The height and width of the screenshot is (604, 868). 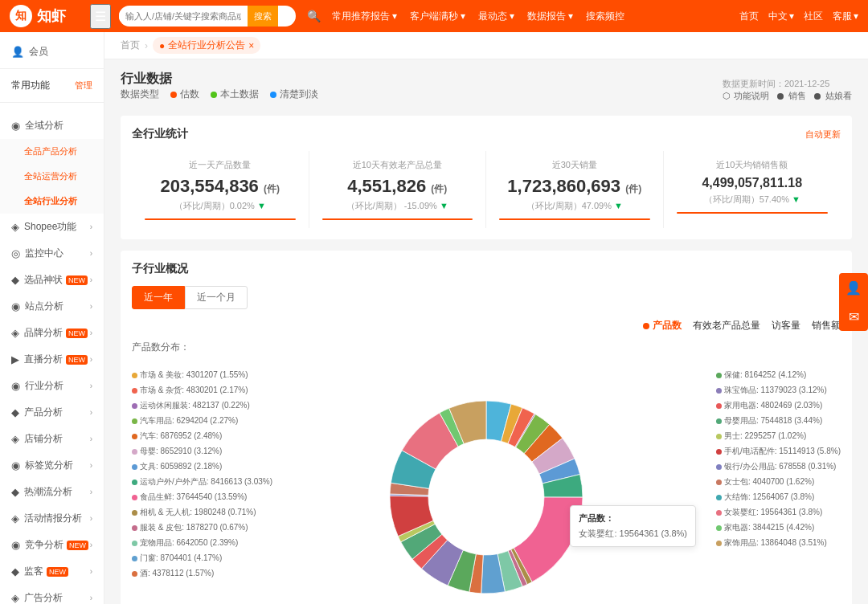 What do you see at coordinates (823, 135) in the screenshot?
I see `auto-refresh-btn: 自动更新` at bounding box center [823, 135].